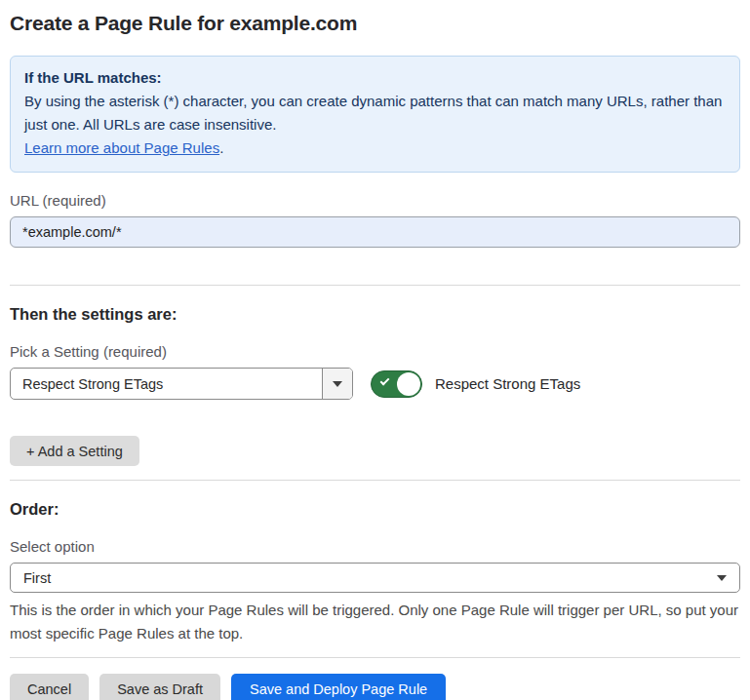 This screenshot has height=700, width=750. Describe the element at coordinates (375, 232) in the screenshot. I see `url-input` at that location.